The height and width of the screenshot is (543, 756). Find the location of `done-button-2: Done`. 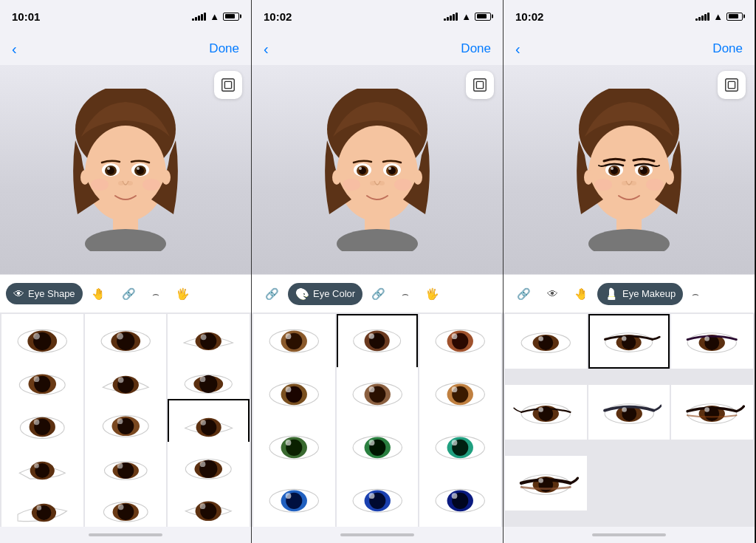

done-button-2: Done is located at coordinates (475, 49).